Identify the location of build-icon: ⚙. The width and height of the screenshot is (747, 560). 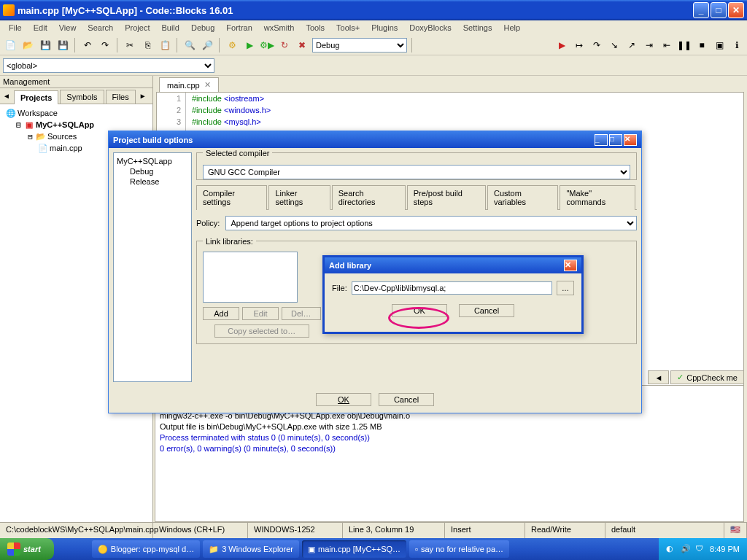
(232, 45).